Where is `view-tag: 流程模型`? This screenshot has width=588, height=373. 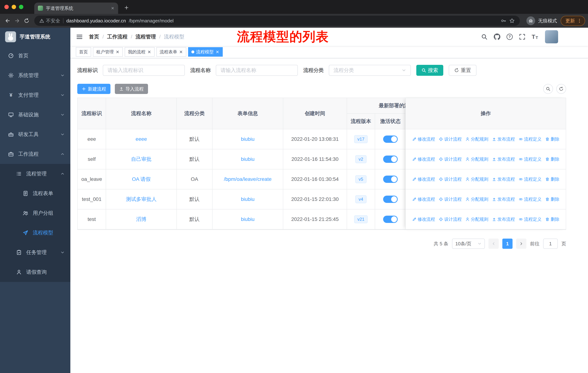
view-tag: 流程模型 is located at coordinates (205, 52).